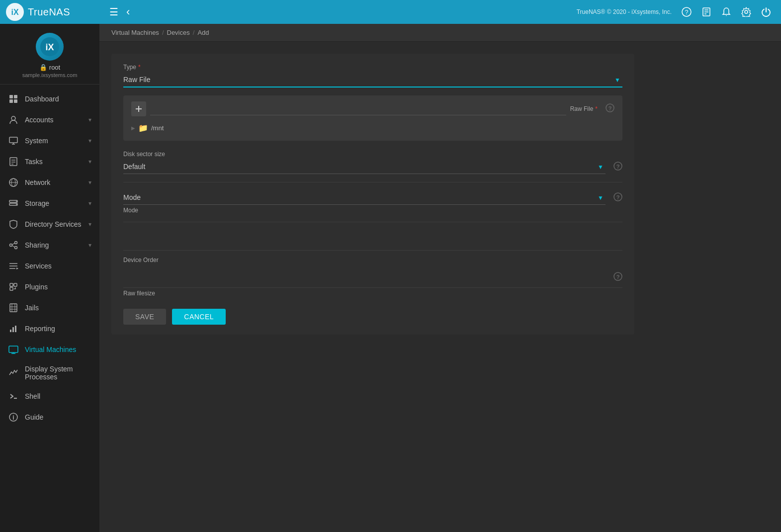  What do you see at coordinates (373, 128) in the screenshot?
I see `tree-item-mnt: ▶ 📁 /mnt` at bounding box center [373, 128].